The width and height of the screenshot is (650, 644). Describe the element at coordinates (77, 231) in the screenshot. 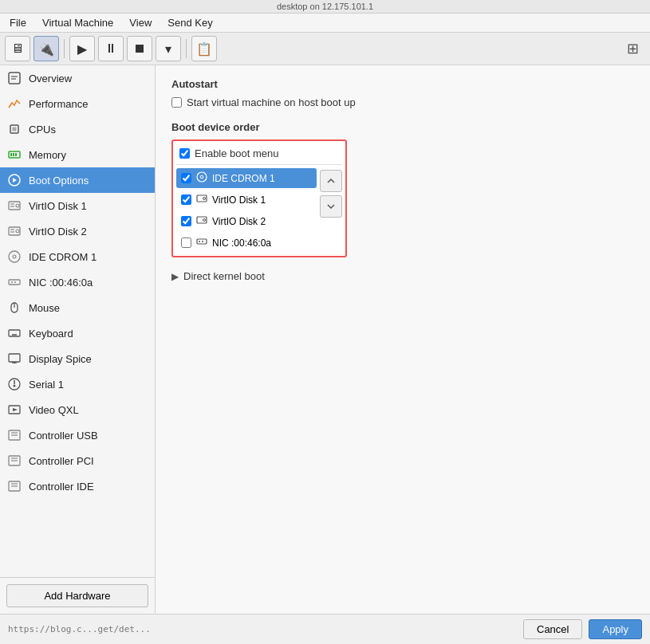

I see `sidebar-item-virtio-disk-2: VirtIO Disk 2` at that location.